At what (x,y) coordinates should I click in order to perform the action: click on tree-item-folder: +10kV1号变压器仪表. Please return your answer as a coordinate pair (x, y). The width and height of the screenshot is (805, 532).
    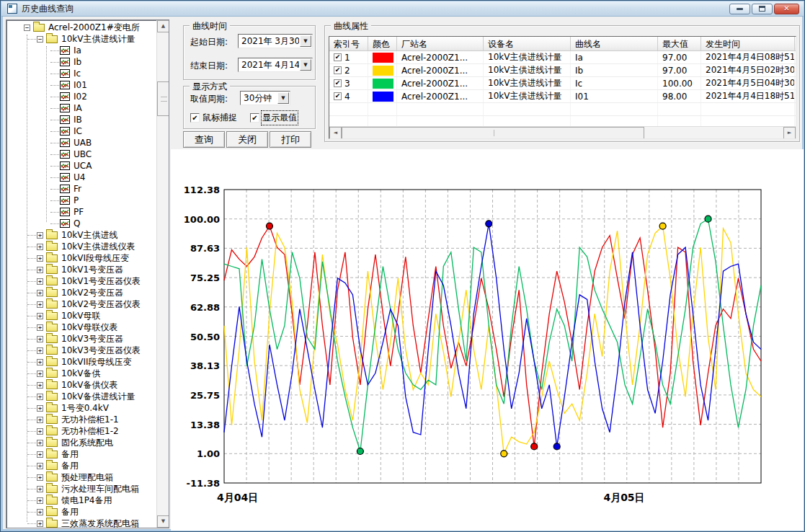
    Looking at the image, I should click on (81, 281).